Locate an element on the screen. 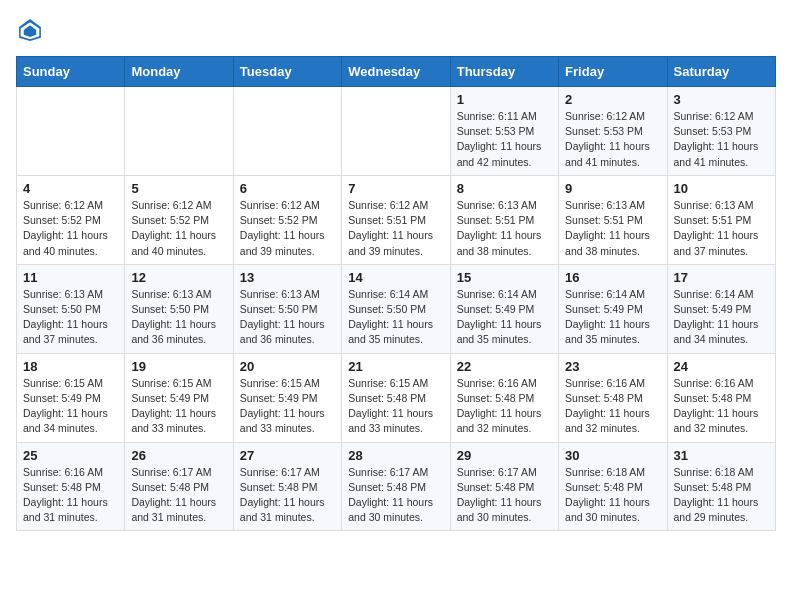 Image resolution: width=792 pixels, height=612 pixels. week-row-5: 25Sunrise: 6:16 AM Sunset: 5:48 PM Dayli… is located at coordinates (396, 486).